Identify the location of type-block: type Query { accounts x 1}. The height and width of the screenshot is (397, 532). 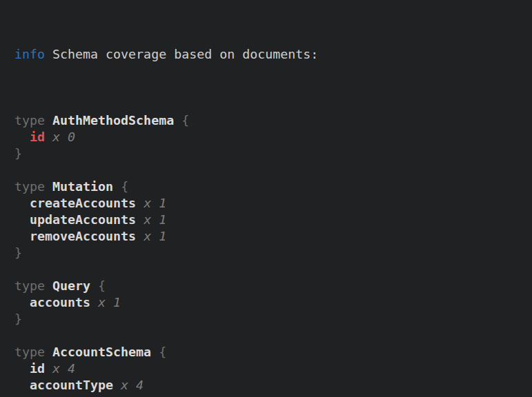
(270, 303).